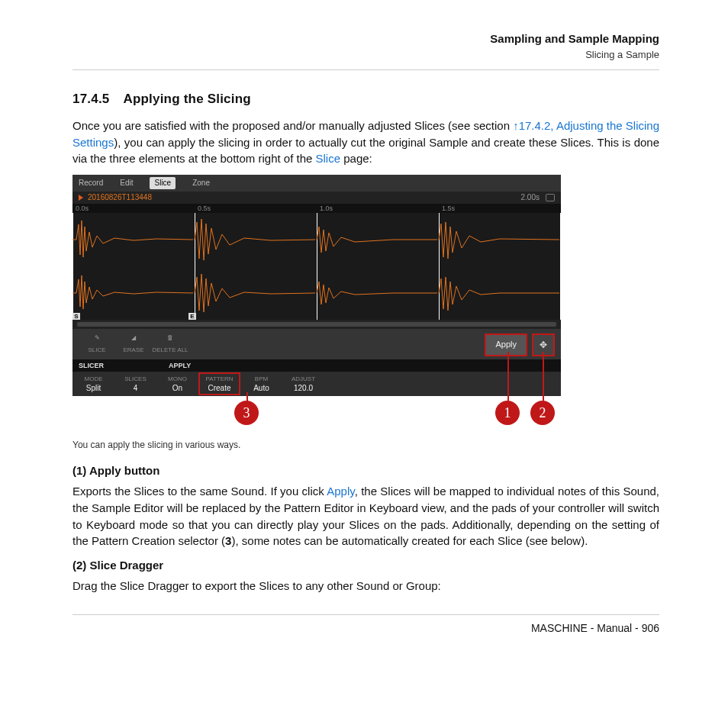  I want to click on sample-length: 2.00s, so click(530, 198).